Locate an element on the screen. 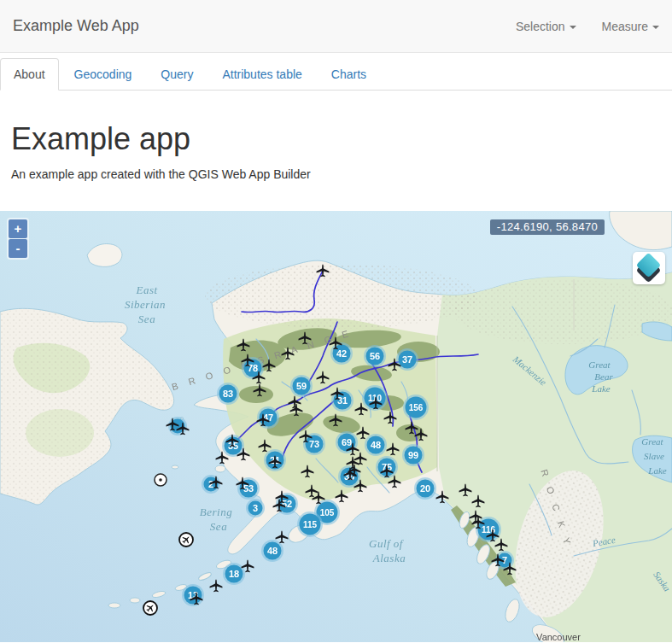  cluster-marker: 59 is located at coordinates (301, 386).